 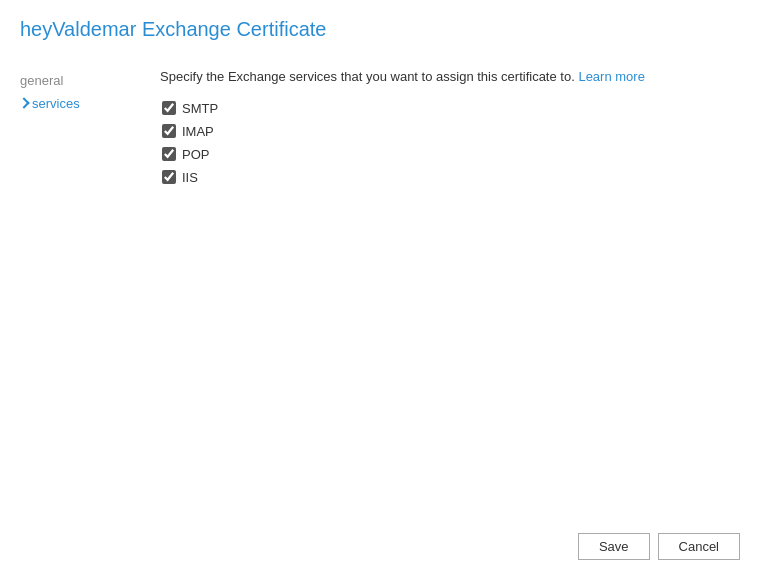 What do you see at coordinates (169, 177) in the screenshot?
I see `checkbox-iis` at bounding box center [169, 177].